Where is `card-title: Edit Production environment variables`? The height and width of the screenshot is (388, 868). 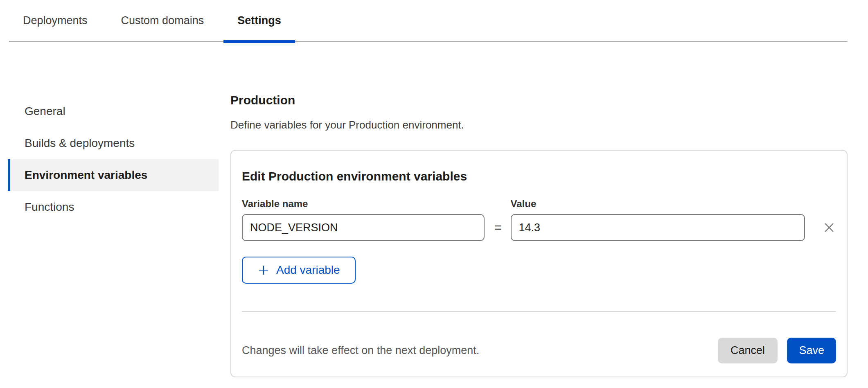
card-title: Edit Production environment variables is located at coordinates (539, 176).